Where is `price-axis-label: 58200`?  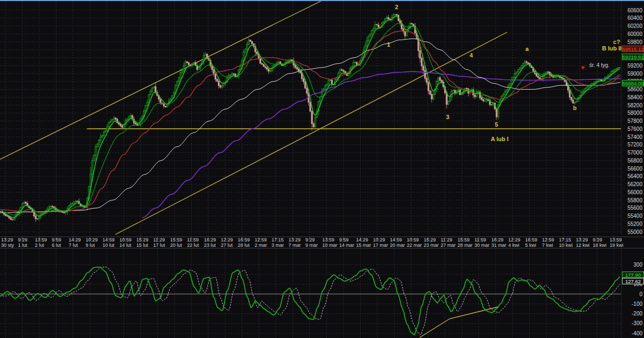 price-axis-label: 58200 is located at coordinates (635, 105).